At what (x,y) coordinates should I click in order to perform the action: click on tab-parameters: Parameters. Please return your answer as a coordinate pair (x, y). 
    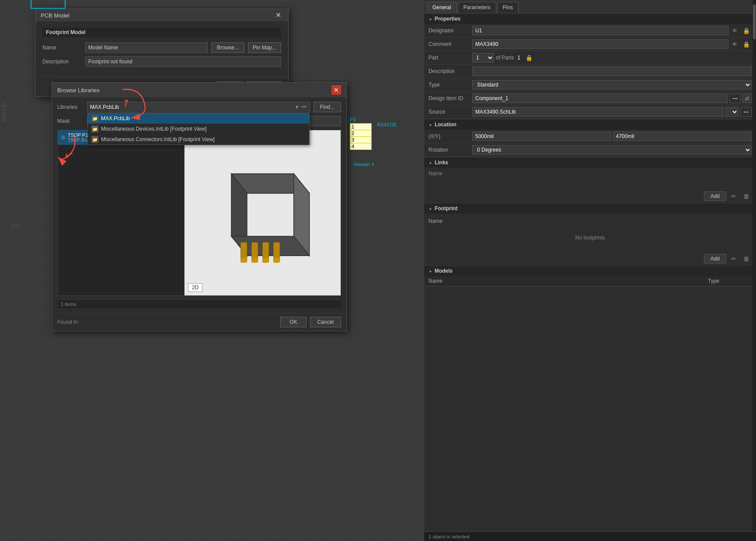
    Looking at the image, I should click on (477, 7).